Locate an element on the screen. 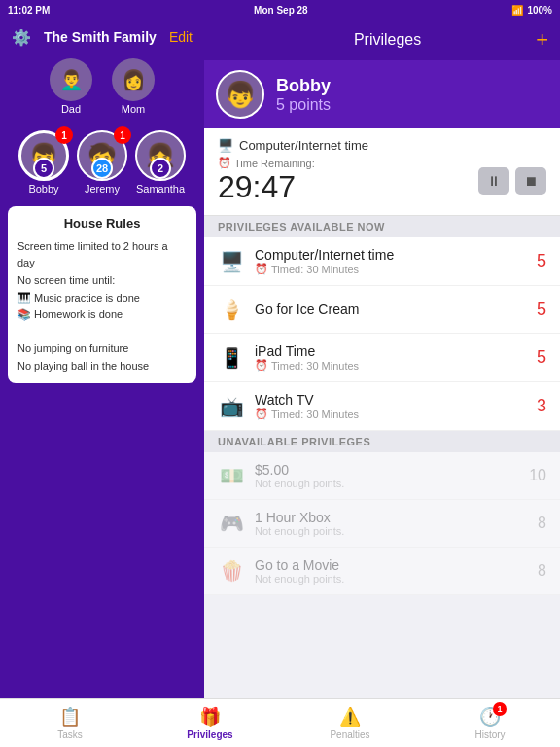 This screenshot has width=560, height=747. wifi-icon: 📶 is located at coordinates (517, 10).